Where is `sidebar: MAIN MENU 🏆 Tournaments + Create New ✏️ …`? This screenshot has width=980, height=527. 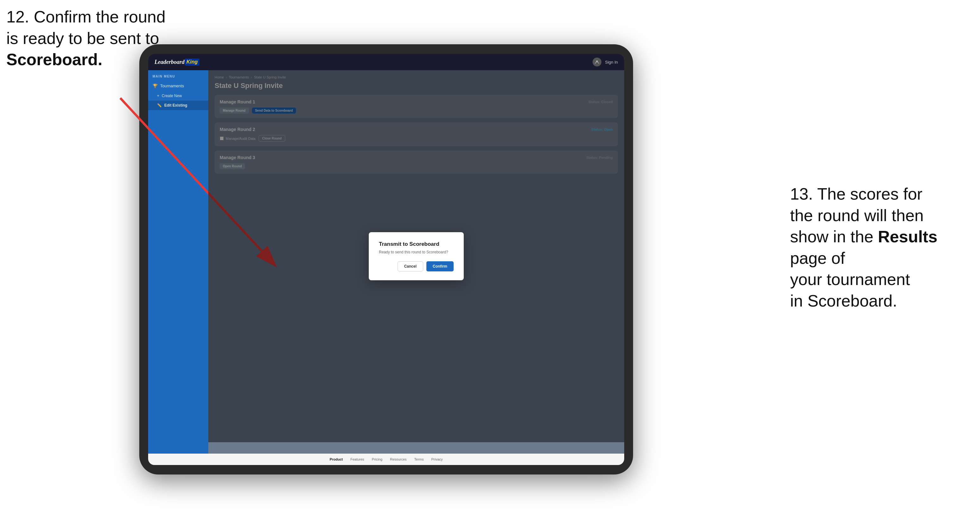
sidebar: MAIN MENU 🏆 Tournaments + Create New ✏️ … is located at coordinates (178, 262).